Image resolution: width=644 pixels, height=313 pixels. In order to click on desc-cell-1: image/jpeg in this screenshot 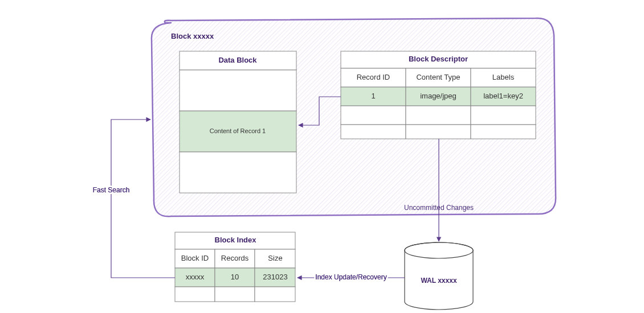, I will do `click(438, 96)`.